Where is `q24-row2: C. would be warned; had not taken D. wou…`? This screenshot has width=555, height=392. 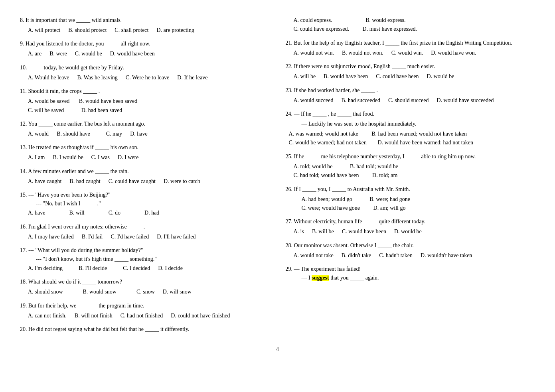 q24-row2: C. would be warned; had not taken D. wou… is located at coordinates (412, 143).